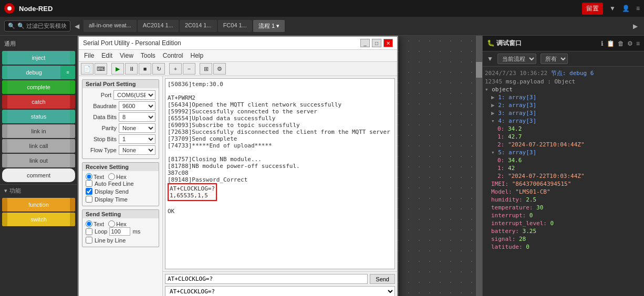 The width and height of the screenshot is (644, 296). I want to click on menu-file: File, so click(89, 56).